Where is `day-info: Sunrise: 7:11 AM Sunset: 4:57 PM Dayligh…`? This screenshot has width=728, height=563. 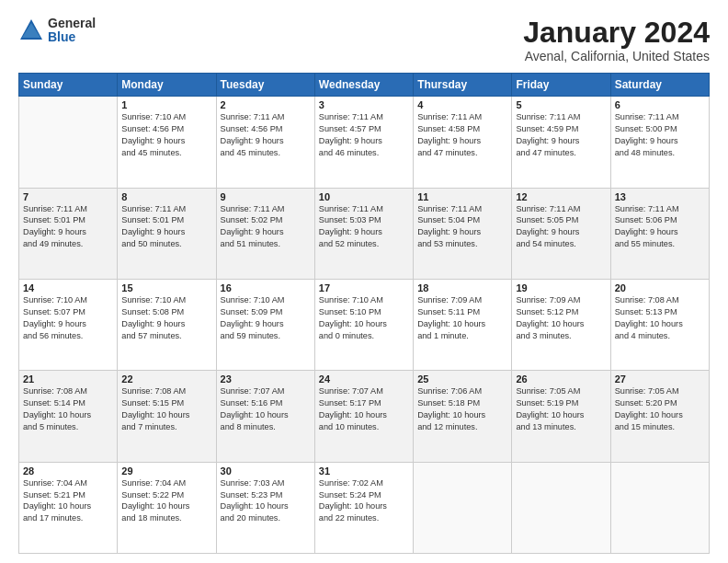
day-info: Sunrise: 7:11 AM Sunset: 4:57 PM Dayligh… is located at coordinates (364, 135).